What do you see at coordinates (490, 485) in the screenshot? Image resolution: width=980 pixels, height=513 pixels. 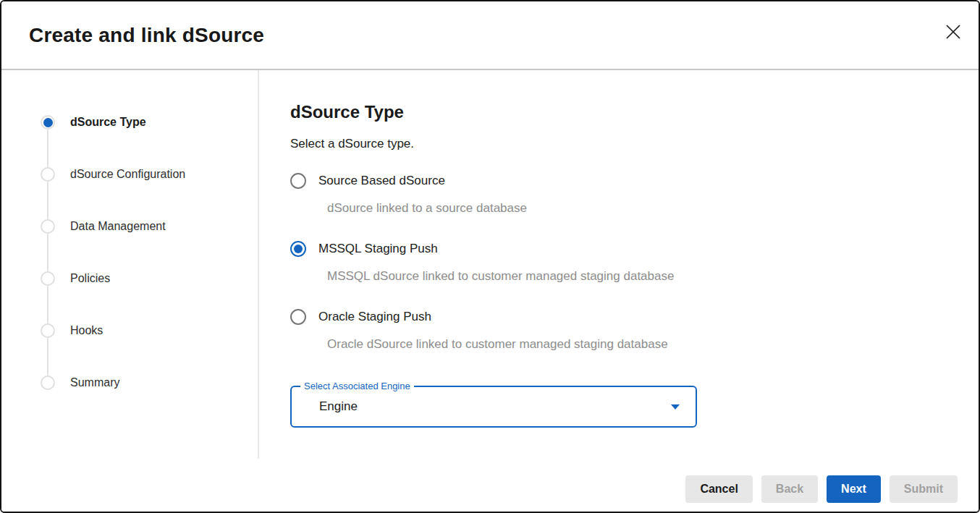 I see `dialog-footer: Cancel Back Next Submit` at bounding box center [490, 485].